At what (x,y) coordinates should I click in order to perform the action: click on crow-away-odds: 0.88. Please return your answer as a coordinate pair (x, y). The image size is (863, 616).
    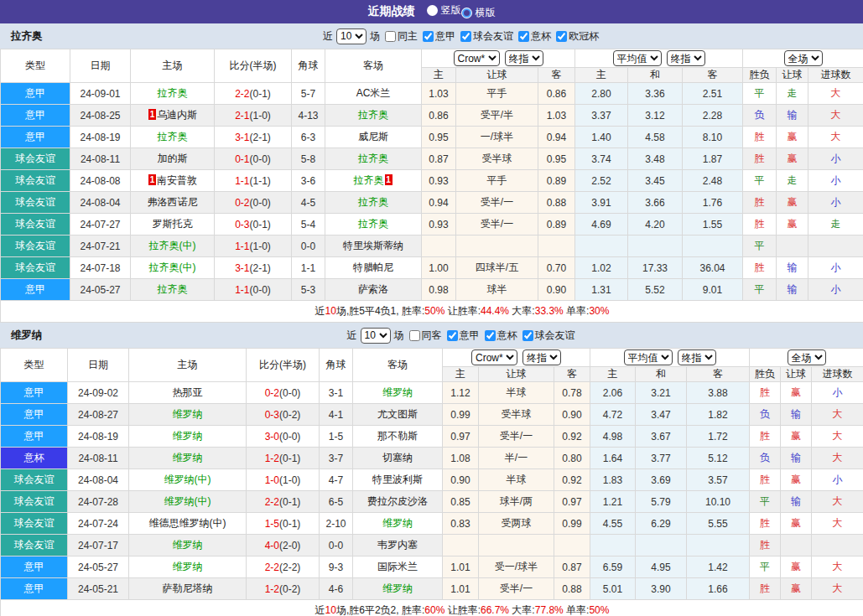
    Looking at the image, I should click on (557, 203).